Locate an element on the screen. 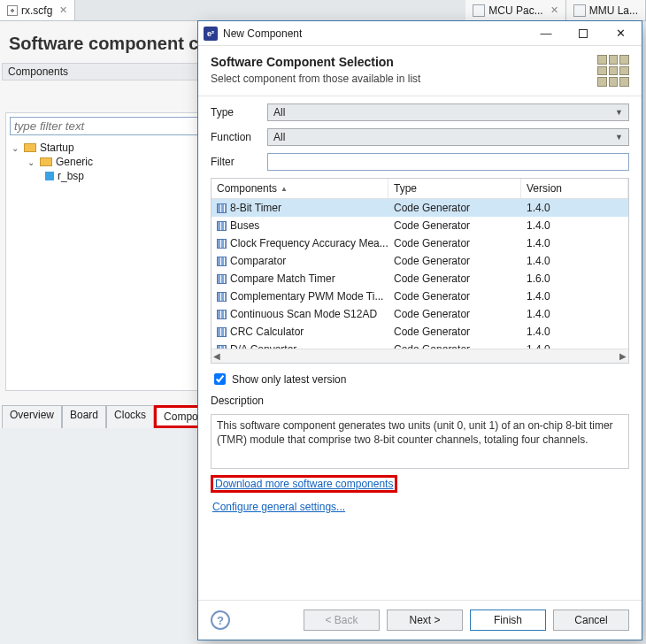 The image size is (646, 644). table-row: BusesCode Generator1.4.0 is located at coordinates (419, 226).